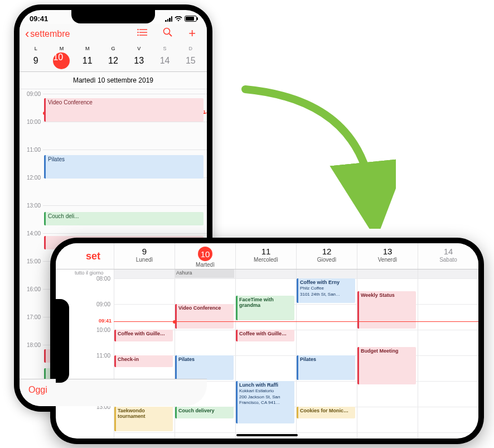 This screenshot has width=494, height=448. What do you see at coordinates (61, 49) in the screenshot?
I see `weekday-1: M` at bounding box center [61, 49].